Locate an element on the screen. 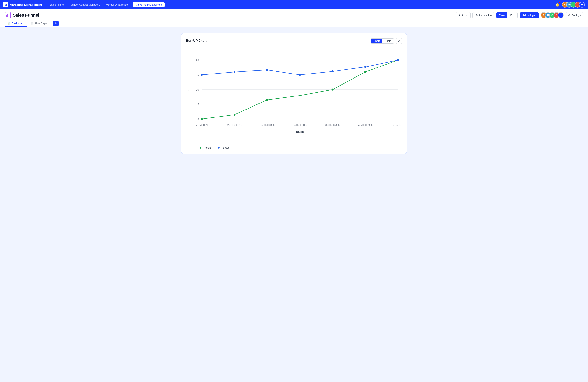  topnav-right-actions: 🔔 A B C D + is located at coordinates (570, 5).